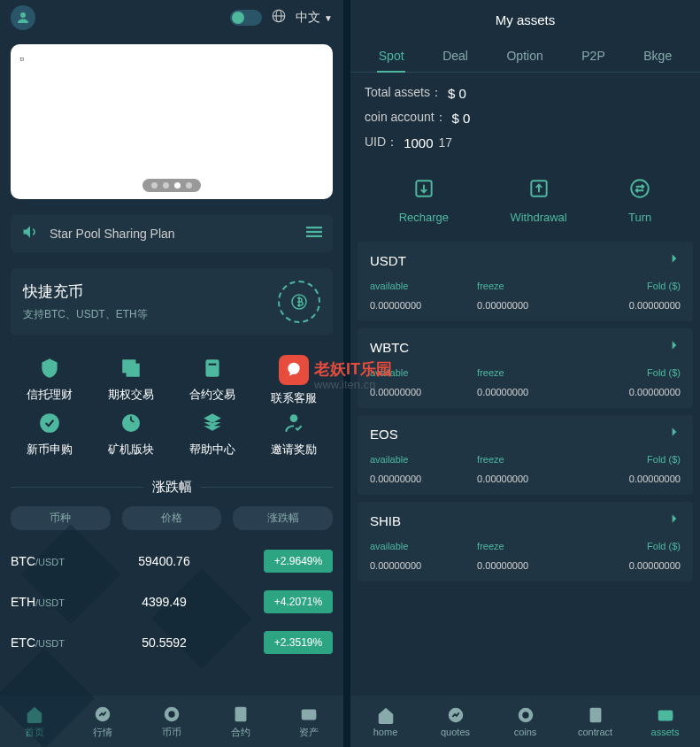 The image size is (700, 747). Describe the element at coordinates (526, 19) in the screenshot. I see `assets-title: My assets` at that location.